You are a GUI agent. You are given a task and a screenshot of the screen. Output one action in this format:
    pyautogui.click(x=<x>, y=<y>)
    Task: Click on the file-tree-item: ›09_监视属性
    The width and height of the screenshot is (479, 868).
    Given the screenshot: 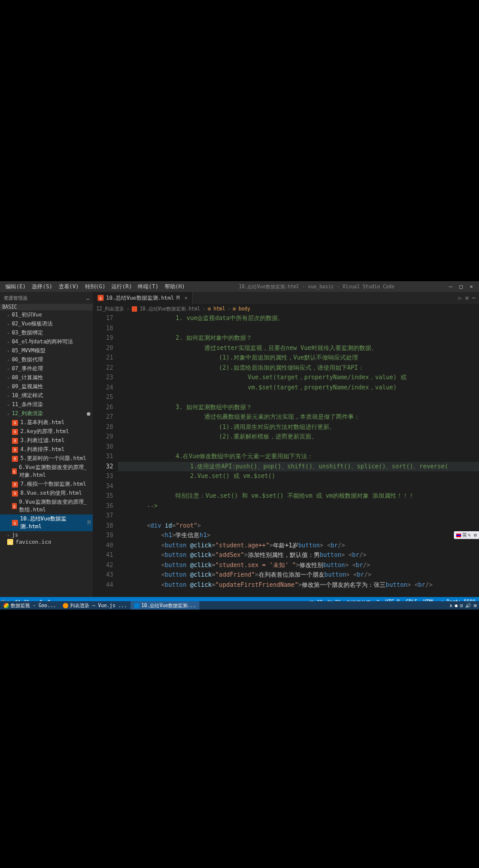 What is the action you would take?
    pyautogui.click(x=47, y=386)
    